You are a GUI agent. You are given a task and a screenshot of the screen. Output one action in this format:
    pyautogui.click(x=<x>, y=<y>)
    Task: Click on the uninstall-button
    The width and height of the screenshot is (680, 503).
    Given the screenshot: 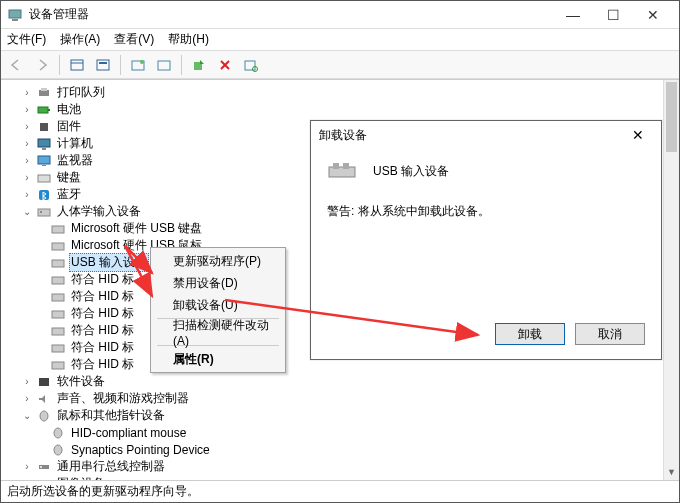 What is the action you would take?
    pyautogui.click(x=225, y=65)
    